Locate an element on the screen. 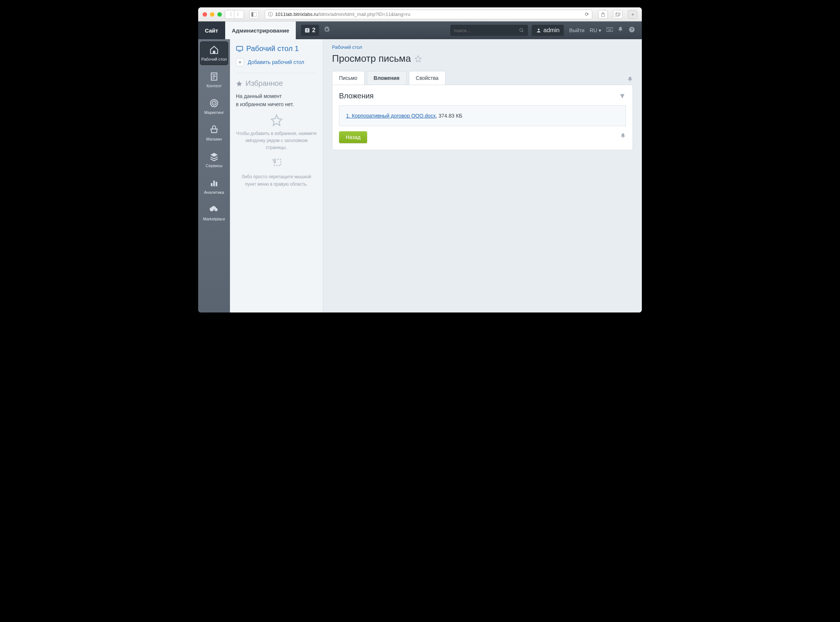  panel-title: Вложения ▼ is located at coordinates (482, 96).